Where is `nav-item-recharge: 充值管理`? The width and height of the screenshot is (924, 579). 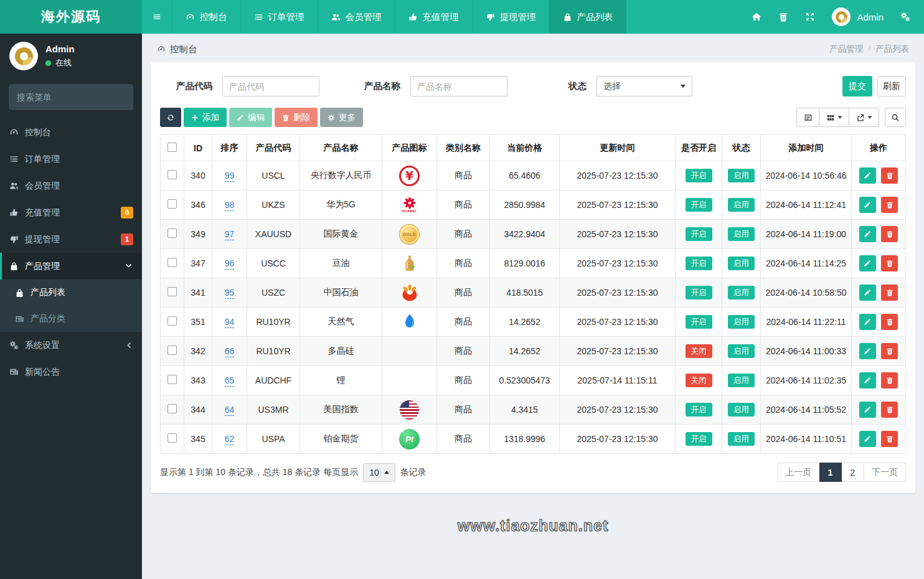 nav-item-recharge: 充值管理 is located at coordinates (433, 17).